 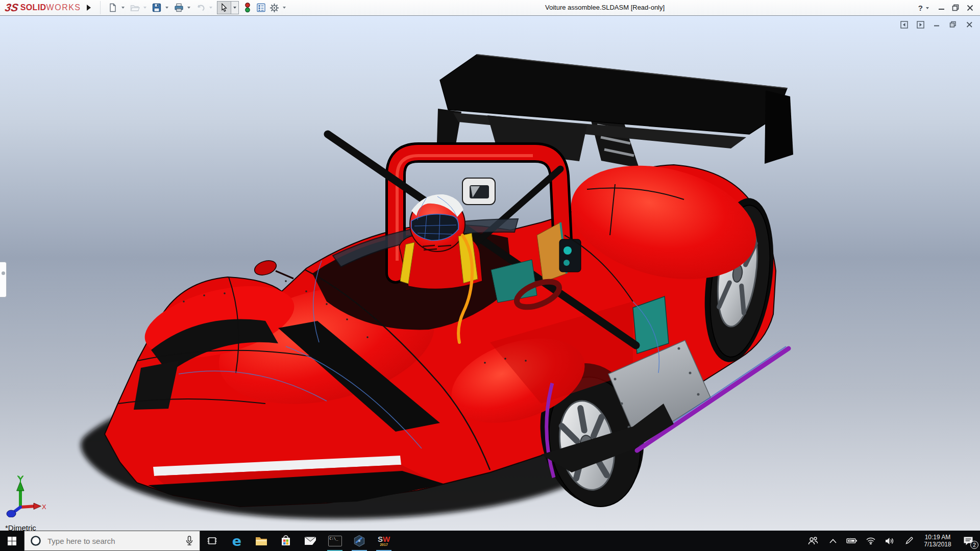 What do you see at coordinates (237, 541) in the screenshot?
I see `edge-button: e` at bounding box center [237, 541].